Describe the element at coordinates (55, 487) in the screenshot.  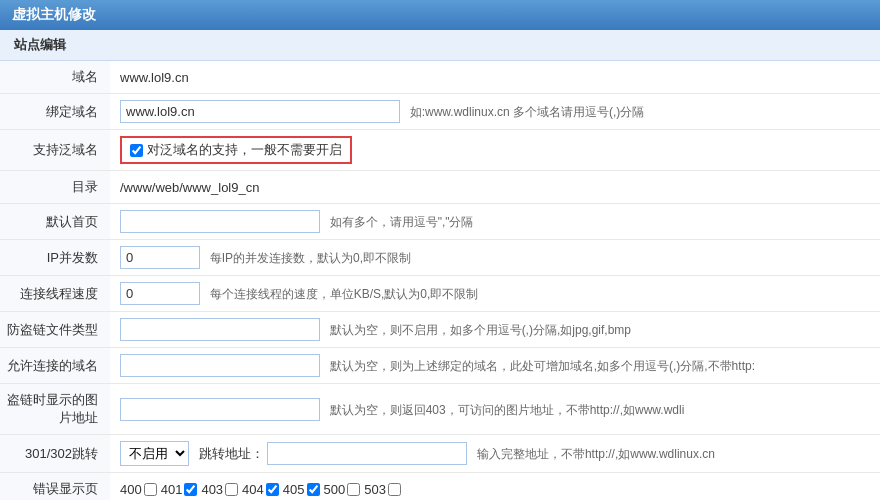
I see `label-error-pages: 错误显示页` at that location.